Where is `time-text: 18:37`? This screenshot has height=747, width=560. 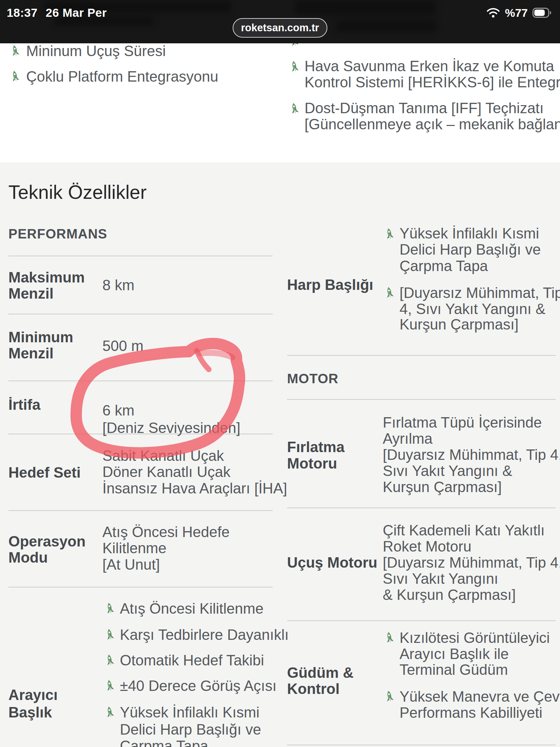
time-text: 18:37 is located at coordinates (22, 13).